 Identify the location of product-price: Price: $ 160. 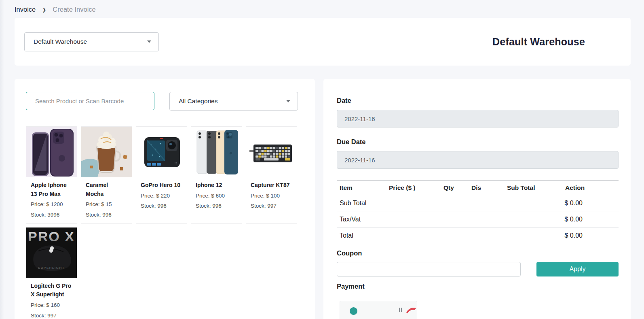
(52, 305).